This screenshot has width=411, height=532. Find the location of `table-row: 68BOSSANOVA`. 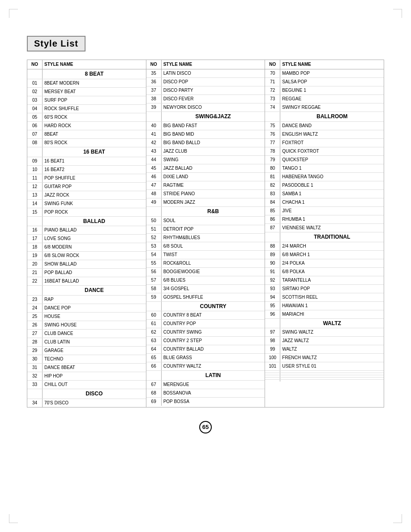

table-row: 68BOSSANOVA is located at coordinates (206, 393).